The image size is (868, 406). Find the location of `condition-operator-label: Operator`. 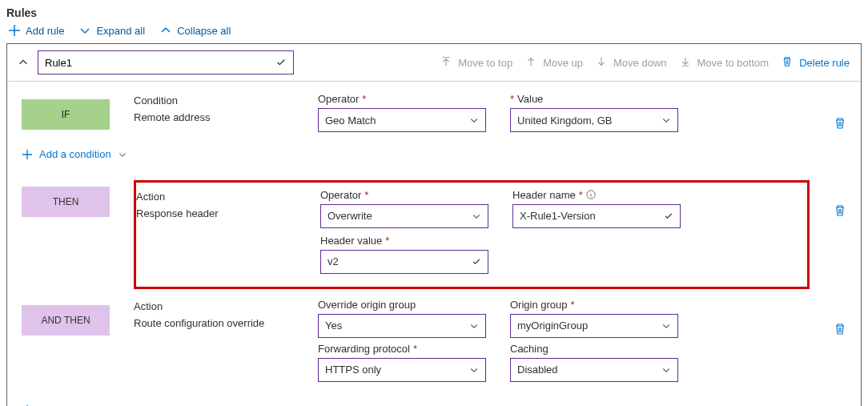

condition-operator-label: Operator is located at coordinates (338, 99).